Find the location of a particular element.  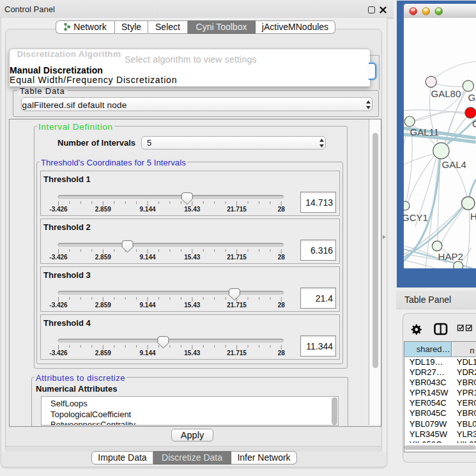

svg-text: C is located at coordinates (474, 124).